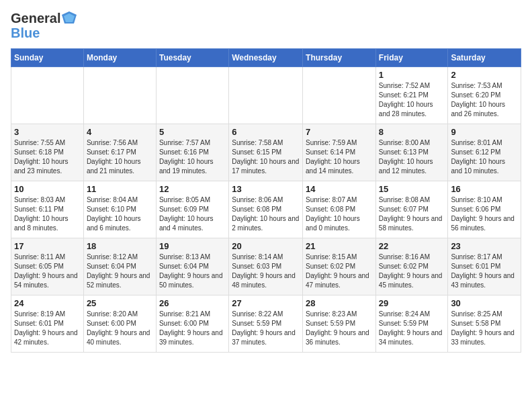  What do you see at coordinates (266, 324) in the screenshot?
I see `calendar-week-row: 24Sunrise: 8:19 AM Sunset: 6:01 PM Dayli…` at bounding box center [266, 324].